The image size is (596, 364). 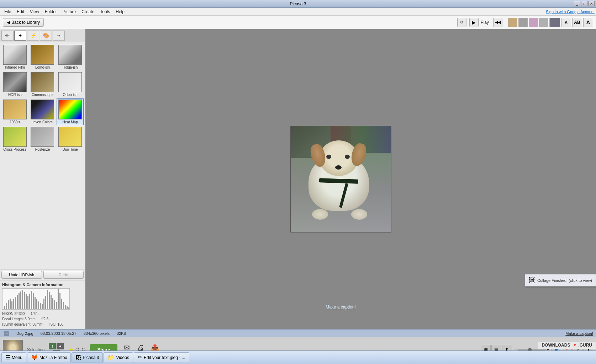 What do you see at coordinates (9, 22) in the screenshot?
I see `back-arrow-icon: ◀` at bounding box center [9, 22].